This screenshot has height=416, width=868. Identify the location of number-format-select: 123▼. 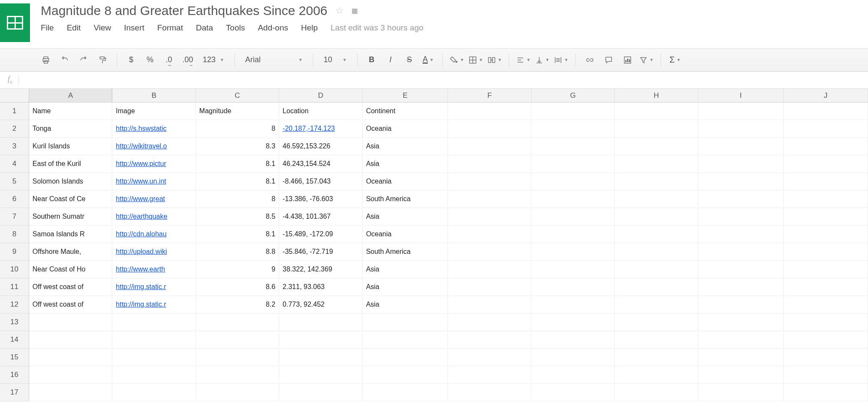
(213, 60).